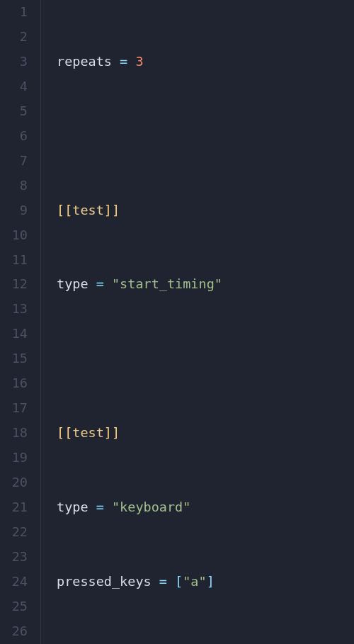  I want to click on line-number: 3, so click(14, 62).